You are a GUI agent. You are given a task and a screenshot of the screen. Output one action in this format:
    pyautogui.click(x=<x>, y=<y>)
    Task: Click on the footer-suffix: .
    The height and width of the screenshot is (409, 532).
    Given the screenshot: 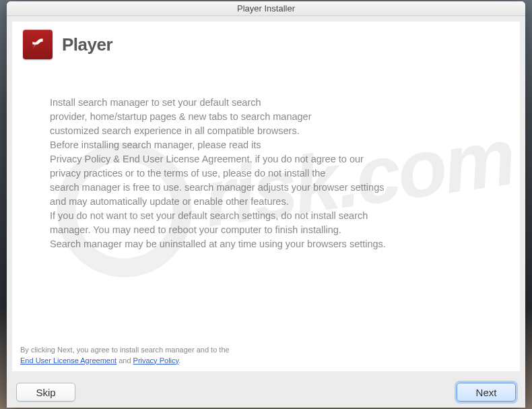 What is the action you would take?
    pyautogui.click(x=179, y=360)
    